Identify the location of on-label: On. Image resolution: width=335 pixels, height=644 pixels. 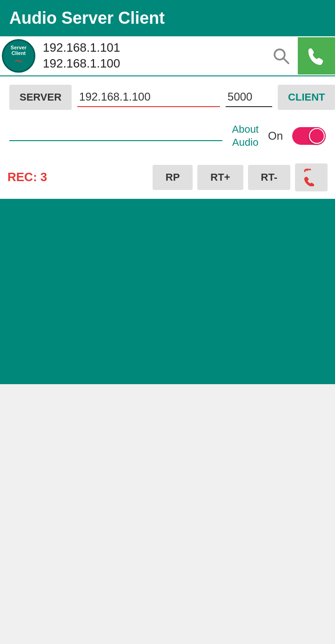
(275, 136).